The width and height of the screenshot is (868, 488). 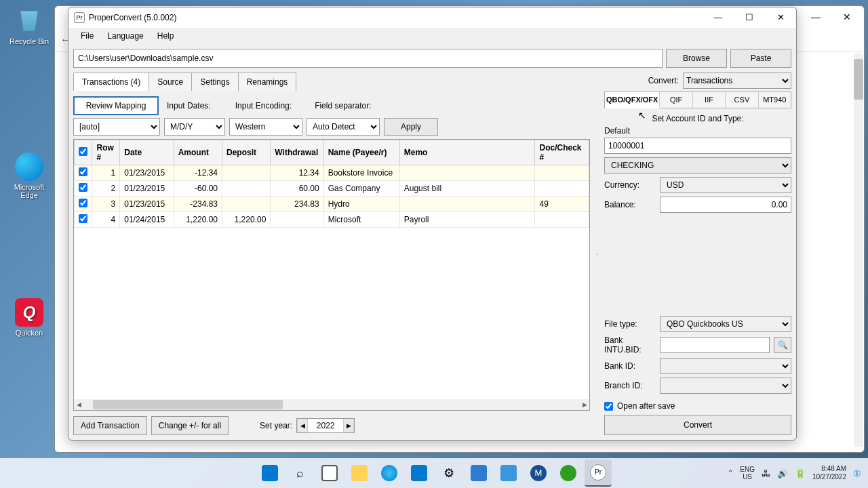 What do you see at coordinates (726, 324) in the screenshot?
I see `filetype-select: QBO Quickbooks US` at bounding box center [726, 324].